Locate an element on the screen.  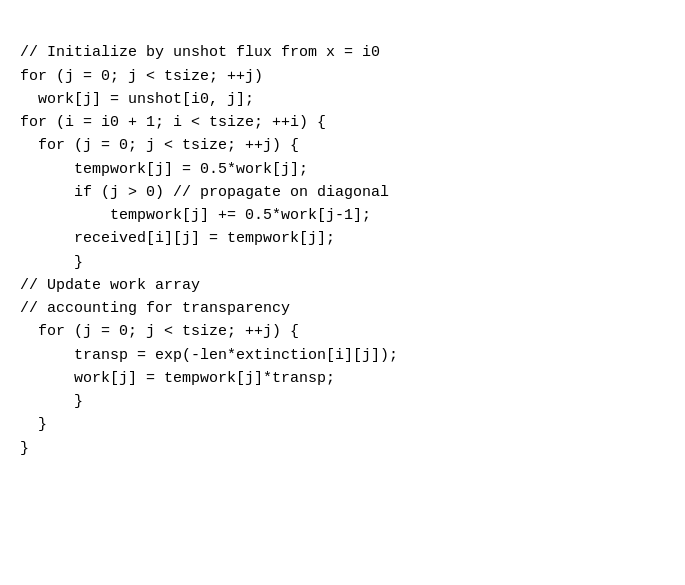
code-line: transp = exp(-len*extinction[i][j]); is located at coordinates (342, 356).